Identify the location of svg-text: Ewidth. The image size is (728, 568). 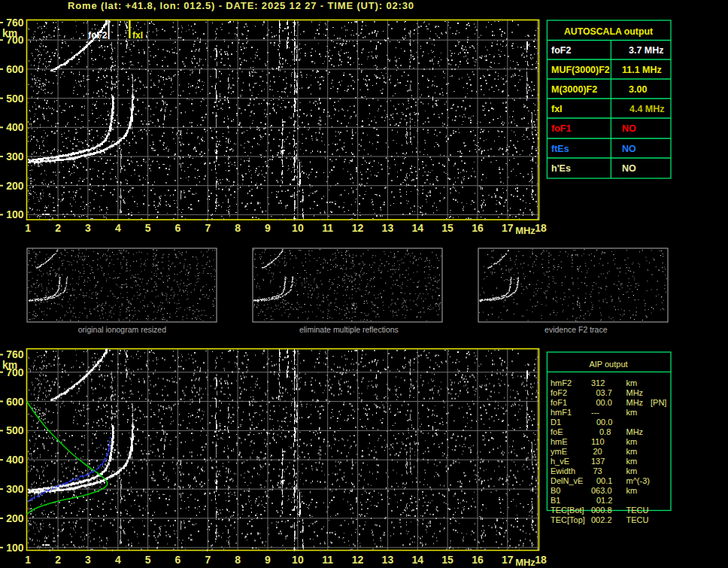
(563, 471).